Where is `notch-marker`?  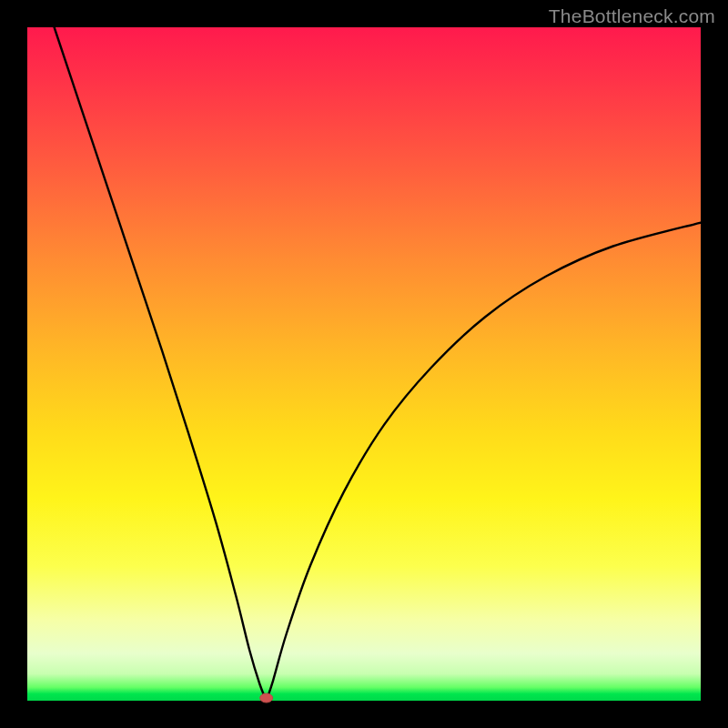
notch-marker is located at coordinates (267, 698).